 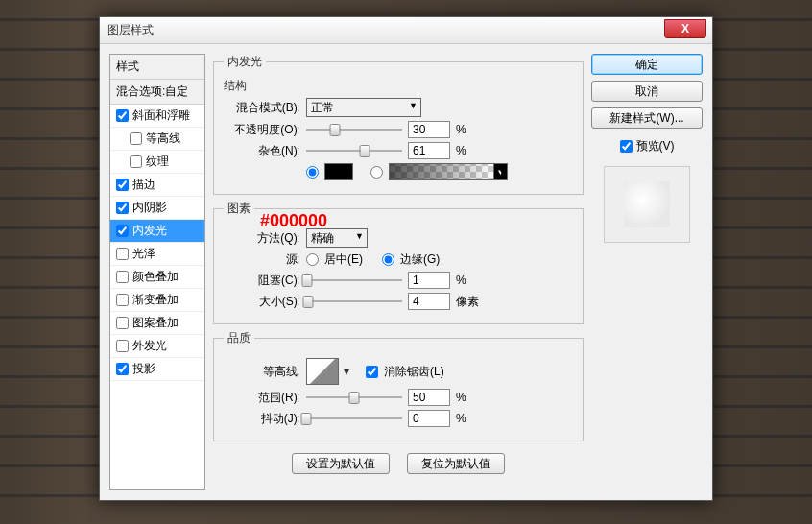 What do you see at coordinates (157, 208) in the screenshot?
I see `style-inner-shadow: 内阴影` at bounding box center [157, 208].